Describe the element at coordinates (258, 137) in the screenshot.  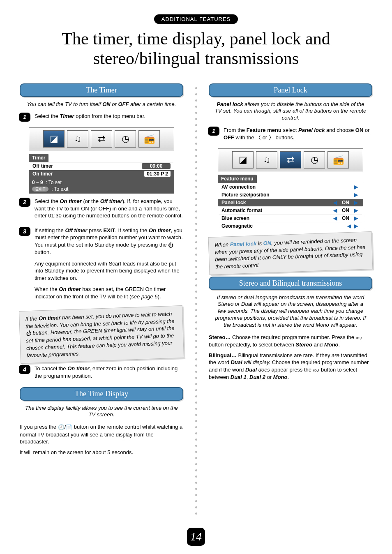
I see `left-arrow-icon: 〈` at that location.